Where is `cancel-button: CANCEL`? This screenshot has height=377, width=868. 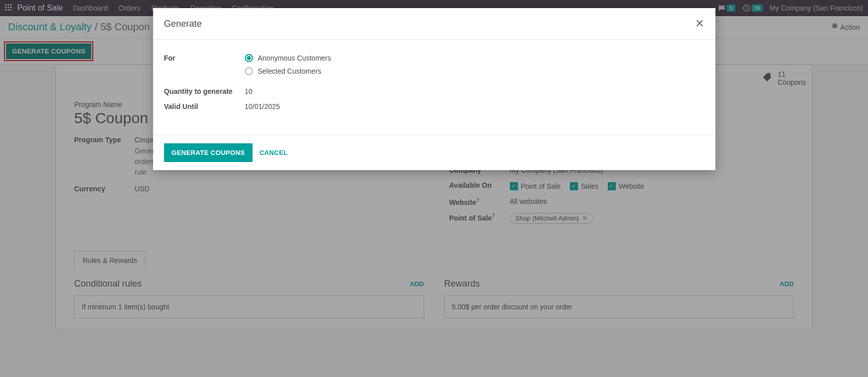 cancel-button: CANCEL is located at coordinates (273, 152).